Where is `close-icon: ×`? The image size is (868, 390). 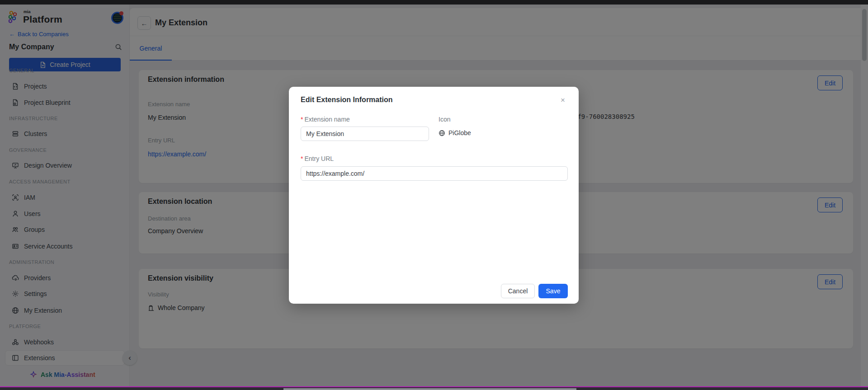 close-icon: × is located at coordinates (563, 100).